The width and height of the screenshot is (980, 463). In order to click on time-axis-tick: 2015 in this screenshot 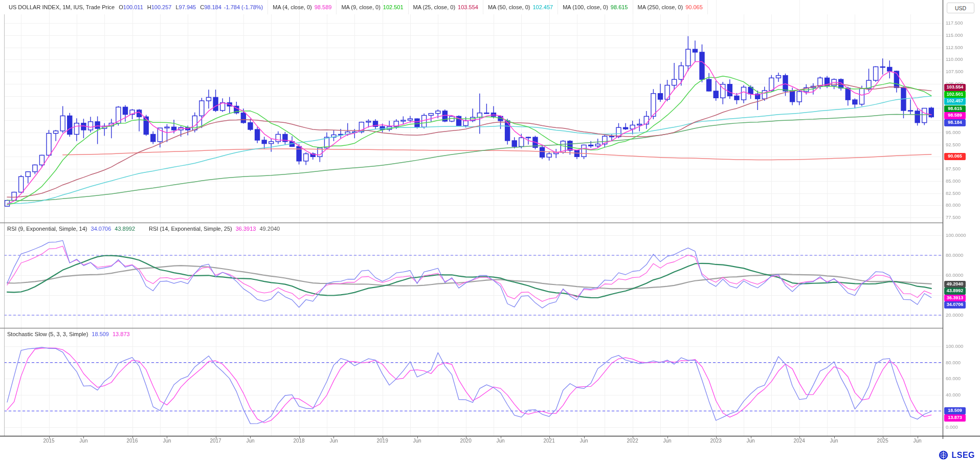, I will do `click(49, 441)`.